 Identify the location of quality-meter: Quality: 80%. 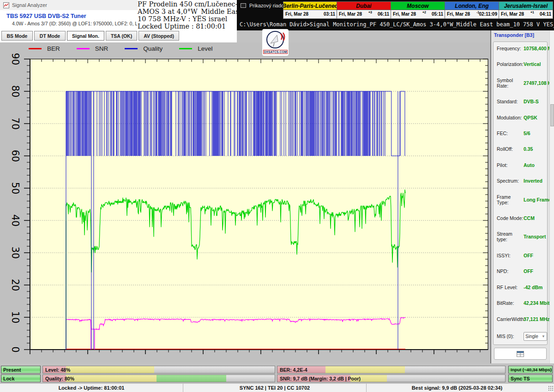
(159, 378).